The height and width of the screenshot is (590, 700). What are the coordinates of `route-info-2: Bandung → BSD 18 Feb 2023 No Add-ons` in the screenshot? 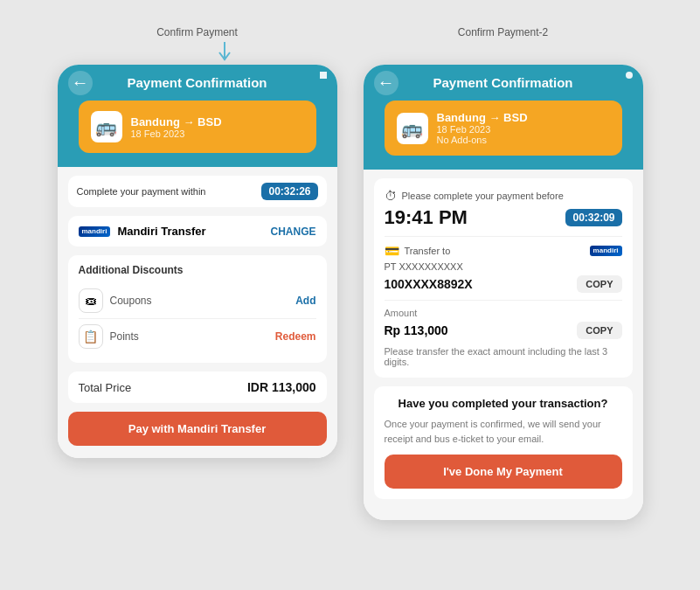 It's located at (482, 128).